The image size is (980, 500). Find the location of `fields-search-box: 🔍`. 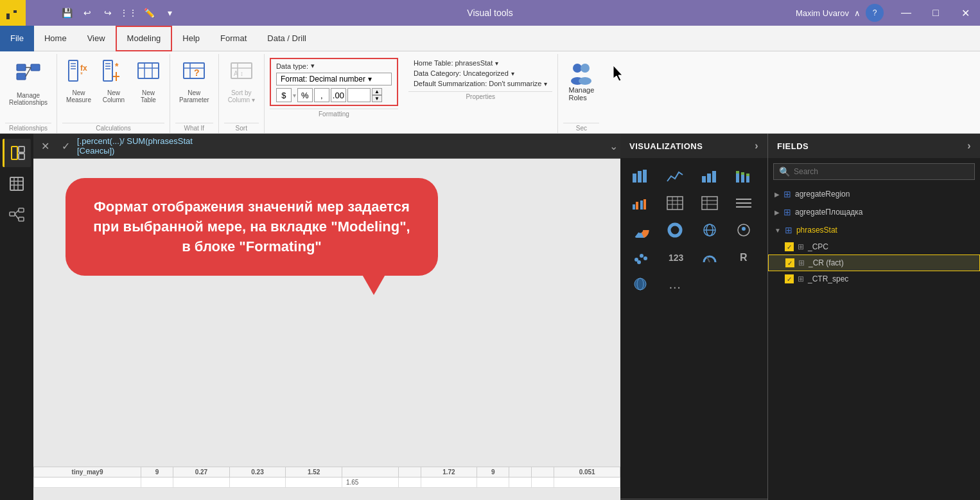

fields-search-box: 🔍 is located at coordinates (874, 172).